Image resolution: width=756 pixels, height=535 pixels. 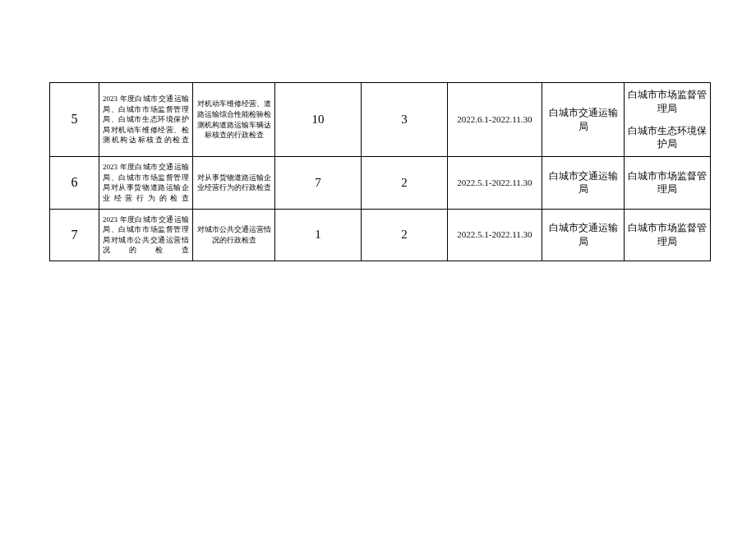 What do you see at coordinates (319, 182) in the screenshot?
I see `cell-count-1: 7` at bounding box center [319, 182].